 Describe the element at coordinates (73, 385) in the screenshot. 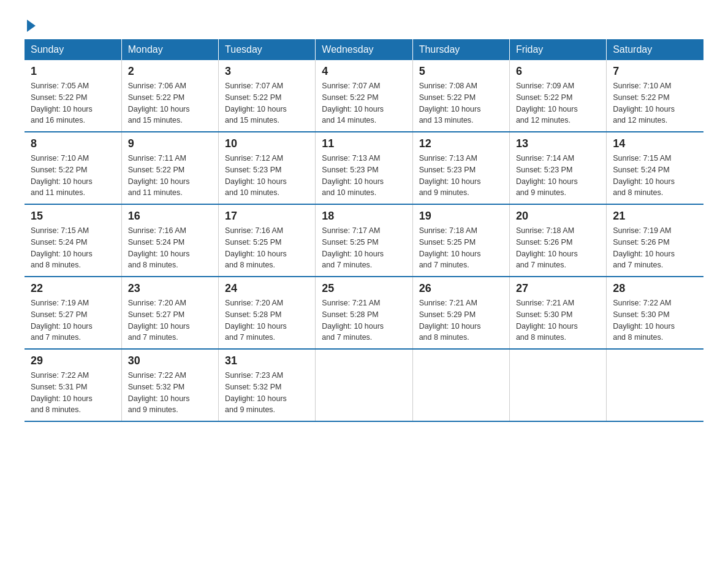

I see `calendar-day-cell: 29 Sunrise: 7:22 AMSunset: 5:31 PMDaylig…` at that location.